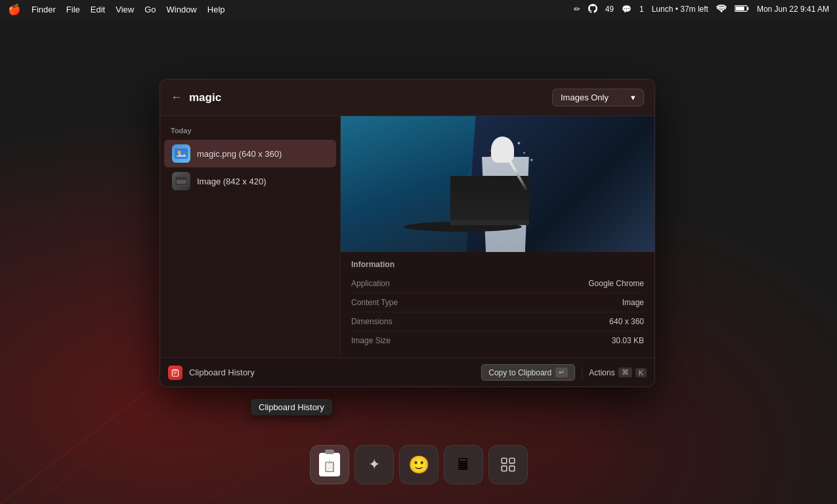  Describe the element at coordinates (407, 98) in the screenshot. I see `window-header: ← magic Images Only ▾` at that location.